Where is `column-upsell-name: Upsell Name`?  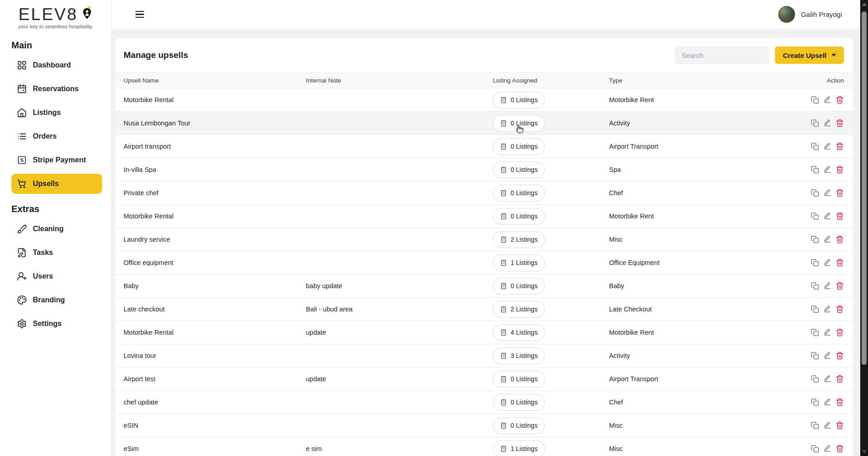
column-upsell-name: Upsell Name is located at coordinates (215, 80).